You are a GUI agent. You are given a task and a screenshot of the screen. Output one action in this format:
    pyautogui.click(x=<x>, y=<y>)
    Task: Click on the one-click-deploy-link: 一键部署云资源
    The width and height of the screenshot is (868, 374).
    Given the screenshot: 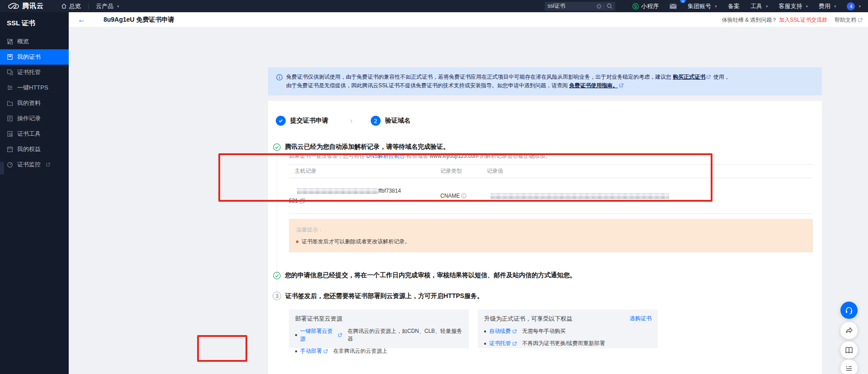 What is the action you would take?
    pyautogui.click(x=321, y=335)
    